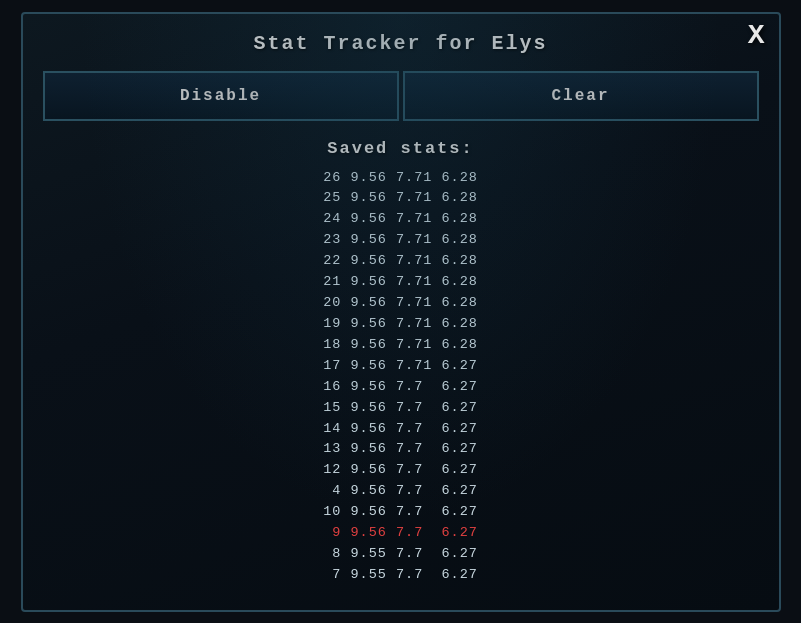 The image size is (801, 623). Describe the element at coordinates (400, 262) in the screenshot. I see `stat-row: 22 9.56 7.71 6.28` at that location.